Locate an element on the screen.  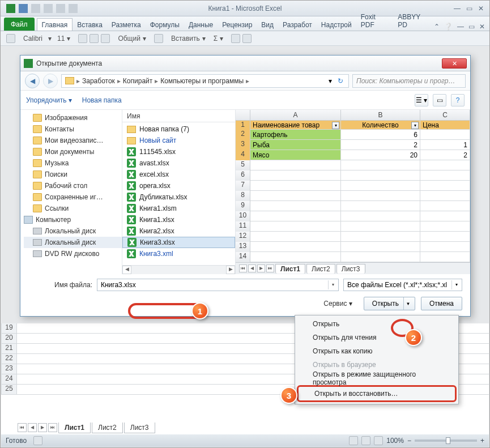
view-normal-icon is located at coordinates (353, 441).